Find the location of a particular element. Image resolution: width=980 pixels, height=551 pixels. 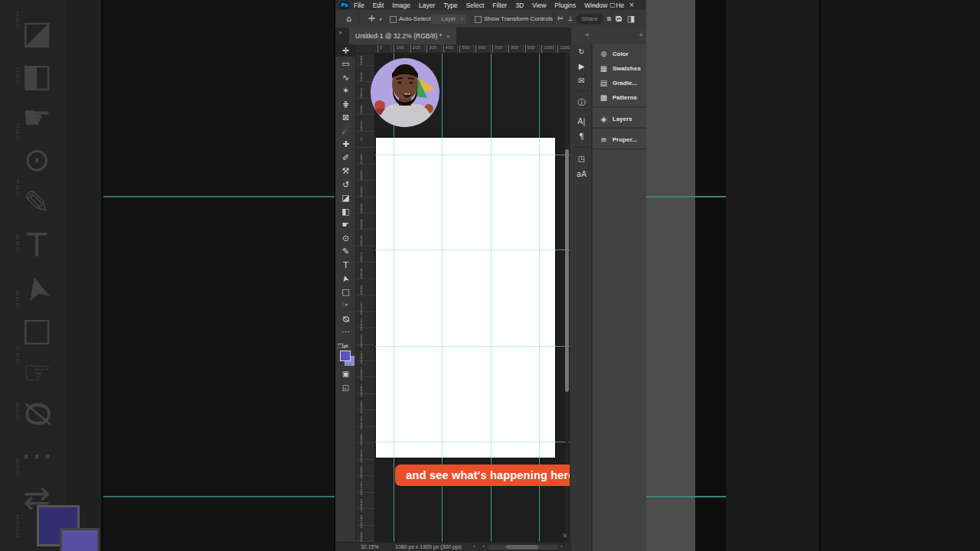

move-tool-icon: ✛ is located at coordinates (372, 18).